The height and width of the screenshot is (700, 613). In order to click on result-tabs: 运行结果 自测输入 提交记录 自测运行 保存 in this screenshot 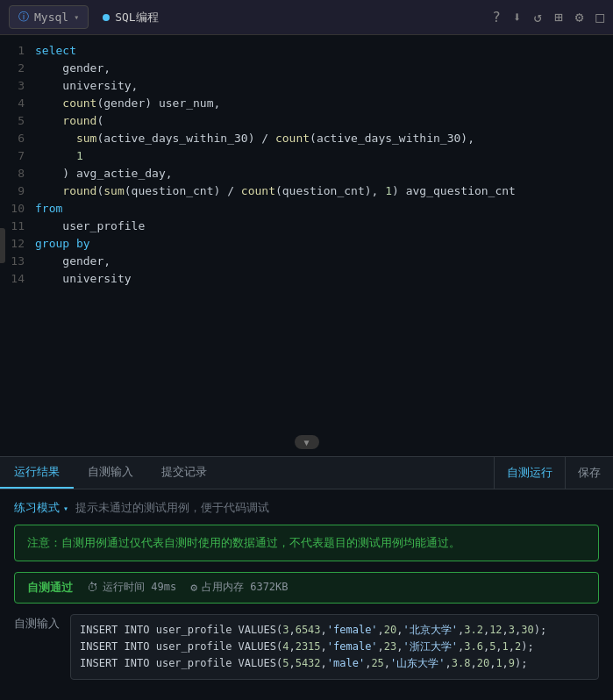, I will do `click(307, 473)`.